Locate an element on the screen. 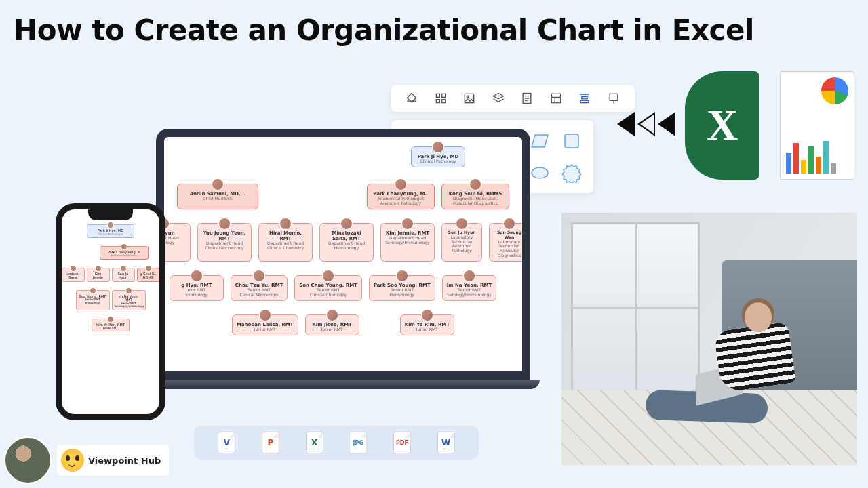 This screenshot has height=488, width=868. image-icon is located at coordinates (469, 98).